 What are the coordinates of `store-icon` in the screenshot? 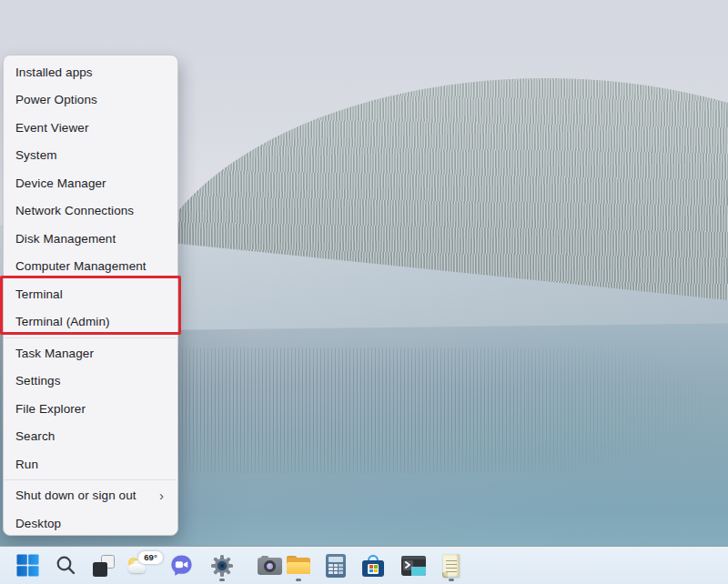 It's located at (373, 566).